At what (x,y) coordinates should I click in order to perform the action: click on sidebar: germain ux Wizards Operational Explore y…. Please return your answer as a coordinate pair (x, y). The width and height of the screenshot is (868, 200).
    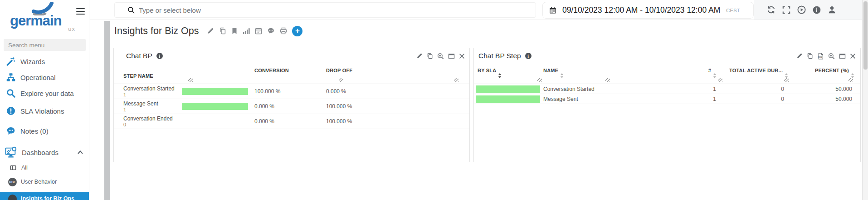
    Looking at the image, I should click on (44, 100).